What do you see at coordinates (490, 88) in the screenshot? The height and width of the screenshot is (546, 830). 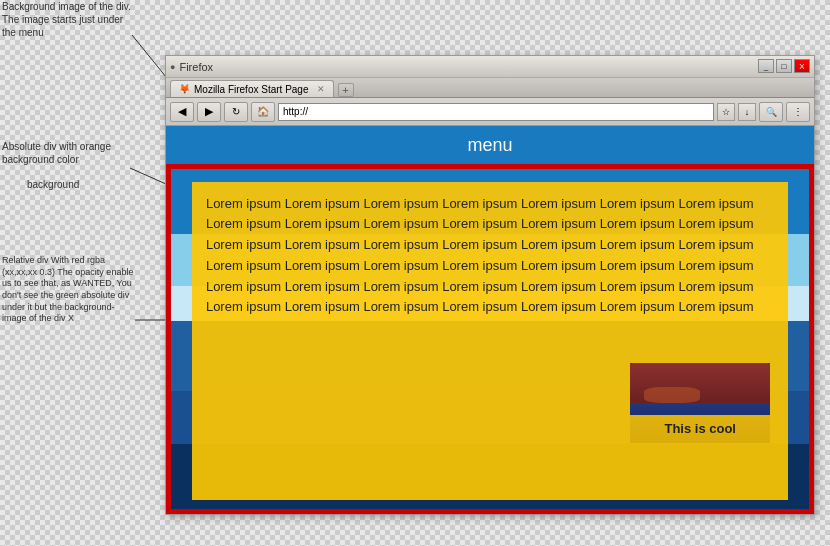 I see `tab-bar: 🦊 Mozilla Firefox Start Page ✕ +` at bounding box center [490, 88].